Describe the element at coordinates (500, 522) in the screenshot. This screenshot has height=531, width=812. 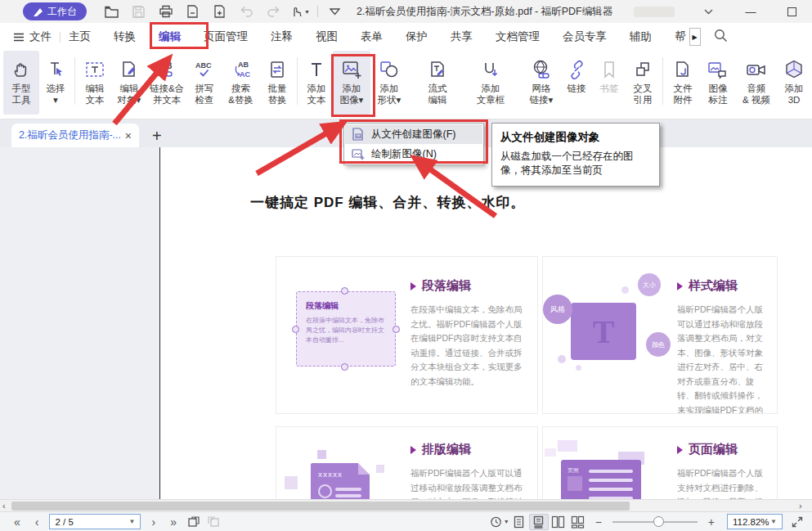
I see `view-rotate-button: ▼` at that location.